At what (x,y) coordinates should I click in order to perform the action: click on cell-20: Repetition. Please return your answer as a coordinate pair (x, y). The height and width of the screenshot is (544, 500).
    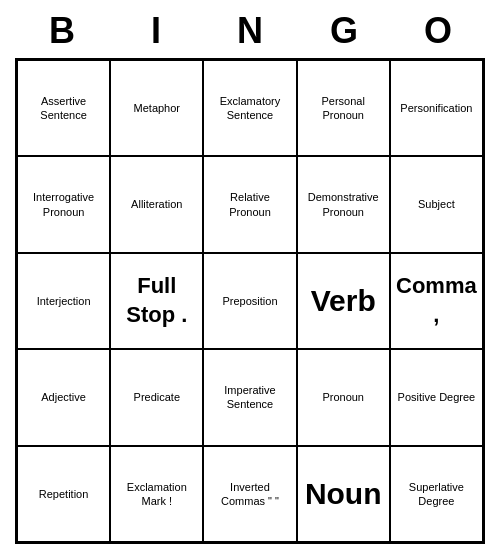
    Looking at the image, I should click on (64, 494).